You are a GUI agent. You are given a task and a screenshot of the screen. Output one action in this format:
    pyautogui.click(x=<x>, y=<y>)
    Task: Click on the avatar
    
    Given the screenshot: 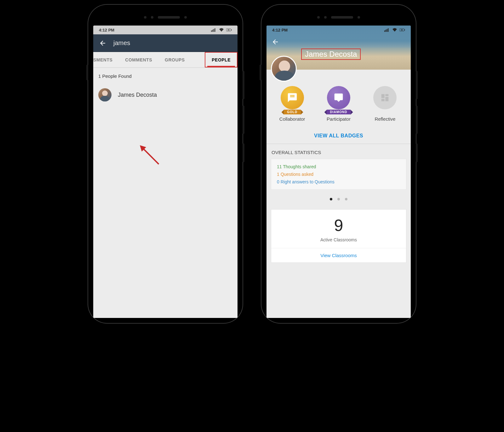 What is the action you would take?
    pyautogui.click(x=105, y=95)
    